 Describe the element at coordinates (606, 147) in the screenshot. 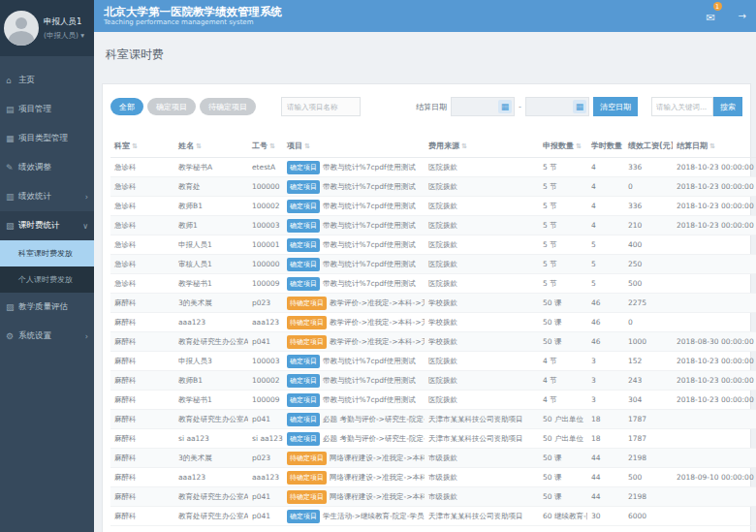

I see `column-header: 学时数量⇅` at that location.